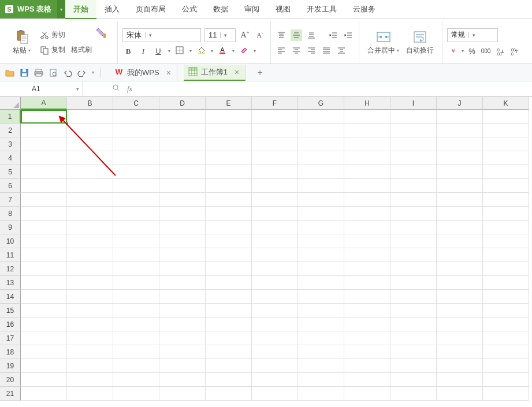 This screenshot has height=407, width=532. What do you see at coordinates (189, 9) in the screenshot?
I see `tab-formula: 公式` at bounding box center [189, 9].